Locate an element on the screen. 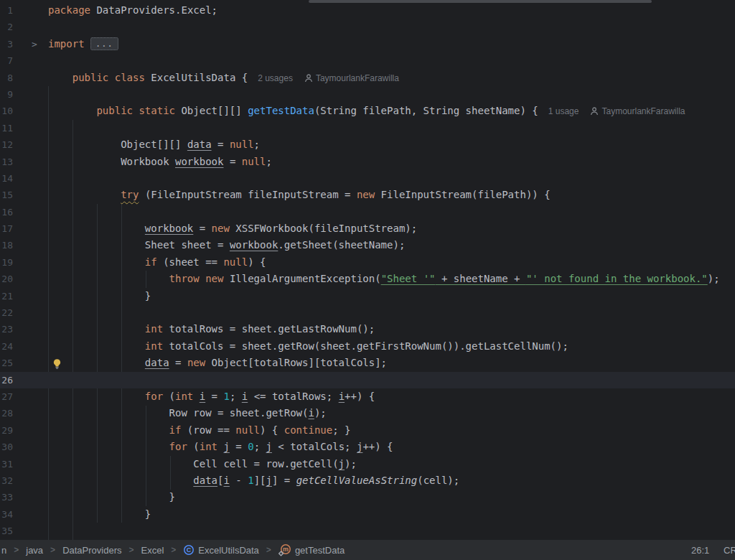 This screenshot has height=560, width=735. code-token: = is located at coordinates (214, 396).